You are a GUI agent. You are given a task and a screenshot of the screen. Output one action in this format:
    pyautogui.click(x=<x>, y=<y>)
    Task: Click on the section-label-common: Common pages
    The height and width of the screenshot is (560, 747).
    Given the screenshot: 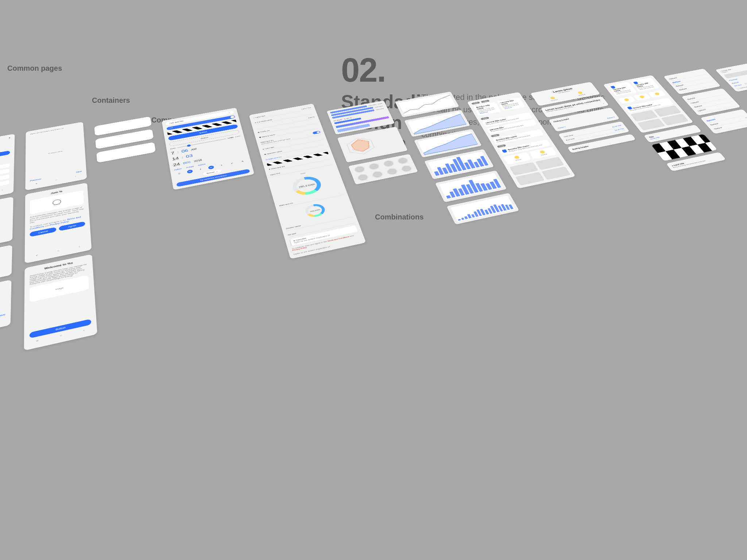 What is the action you would take?
    pyautogui.click(x=35, y=69)
    